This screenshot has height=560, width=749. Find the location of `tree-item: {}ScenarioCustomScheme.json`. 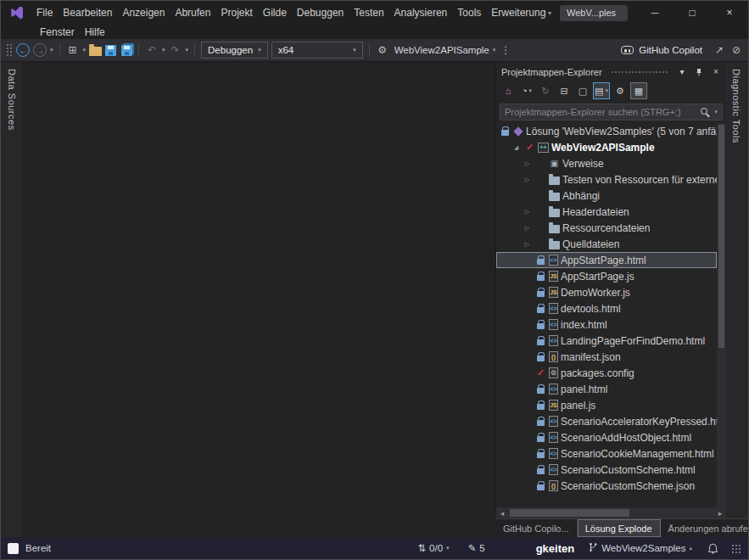

tree-item: {}ScenarioCustomScheme.json is located at coordinates (606, 485).